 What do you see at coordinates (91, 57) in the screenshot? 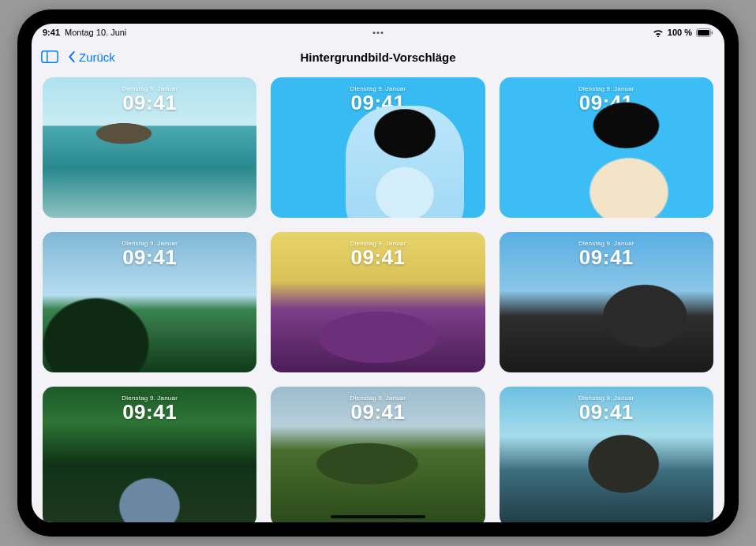
I see `back-button: Zurück` at bounding box center [91, 57].